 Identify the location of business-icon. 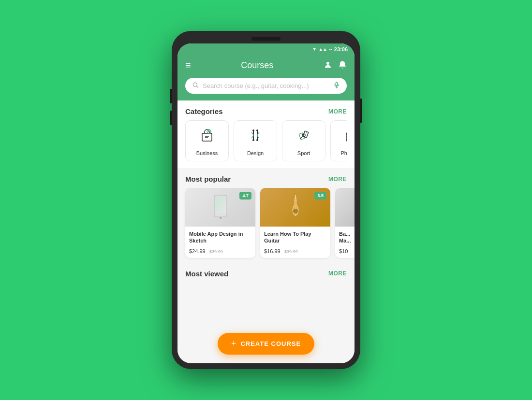
(207, 136).